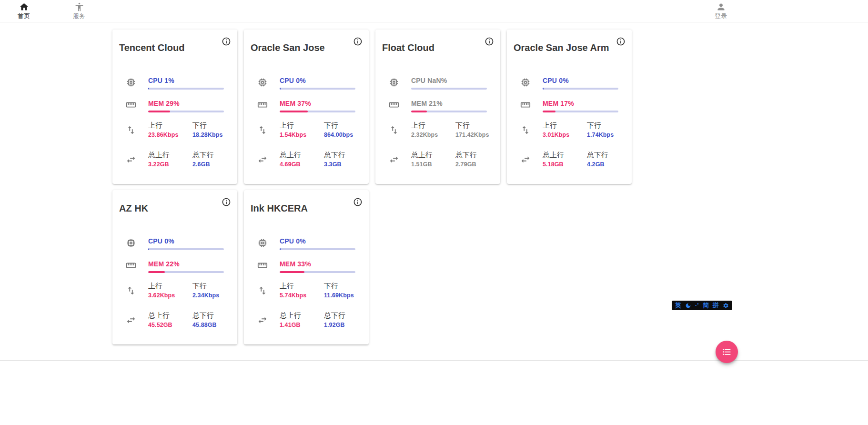  I want to click on mem-row: MEM 17%, so click(569, 106).